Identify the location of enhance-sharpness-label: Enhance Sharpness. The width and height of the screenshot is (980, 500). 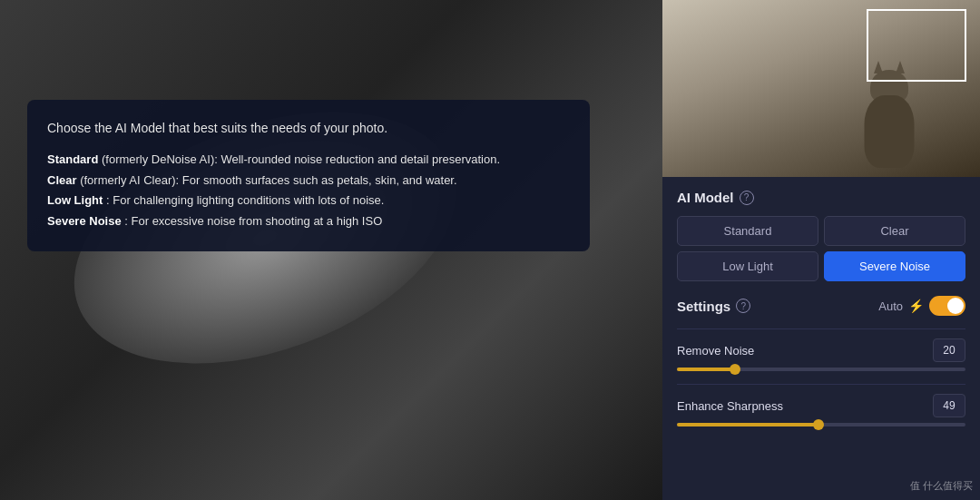
(730, 407).